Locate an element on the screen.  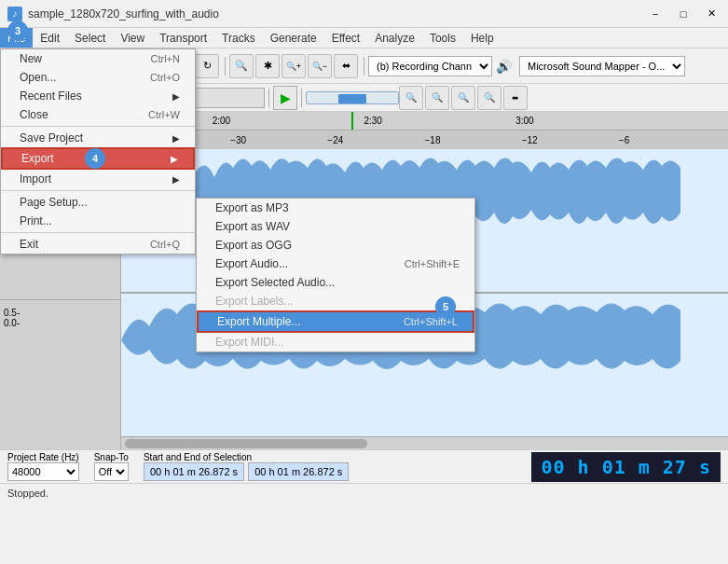
scrollbar-thumb is located at coordinates (246, 444).